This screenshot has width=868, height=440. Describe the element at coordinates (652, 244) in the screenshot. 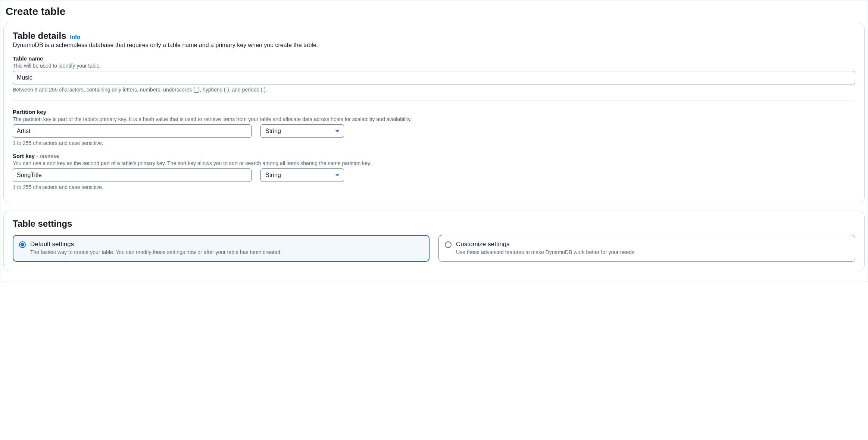

I see `customize-settings-title: Customize settings` at that location.